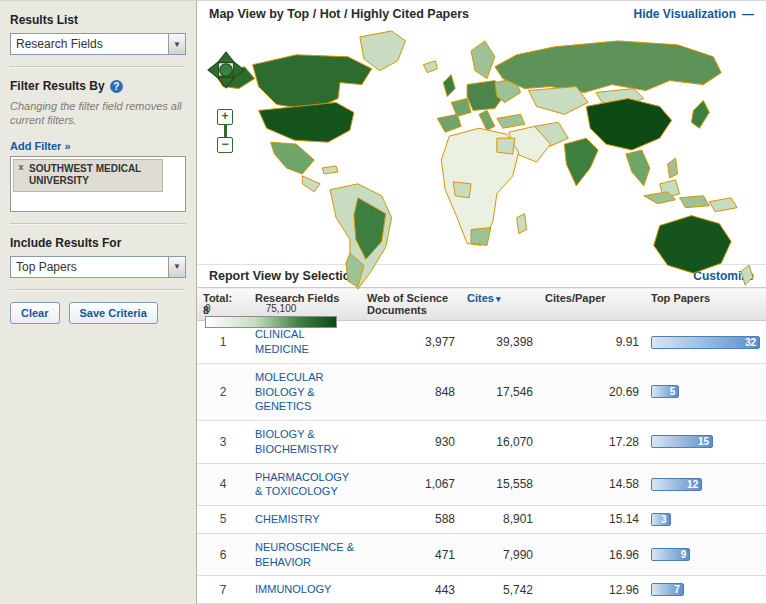 The width and height of the screenshot is (766, 604). Describe the element at coordinates (694, 14) in the screenshot. I see `hide-visualization-link: Hide Visualization —` at that location.